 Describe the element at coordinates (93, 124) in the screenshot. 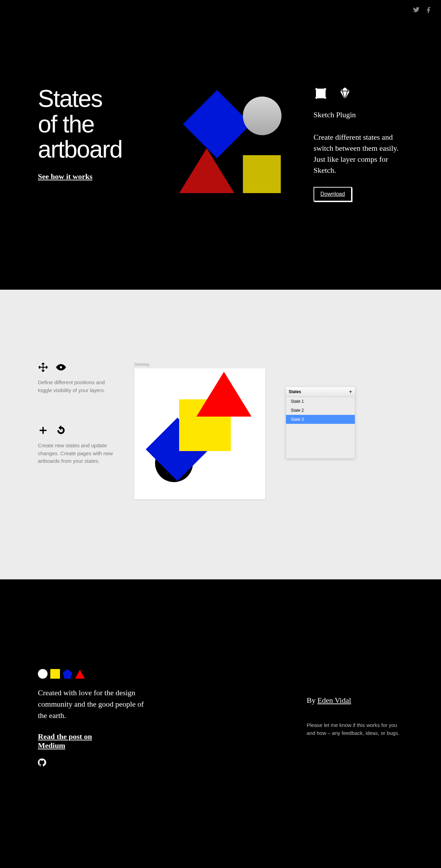

I see `page-title: States of the artboard` at that location.